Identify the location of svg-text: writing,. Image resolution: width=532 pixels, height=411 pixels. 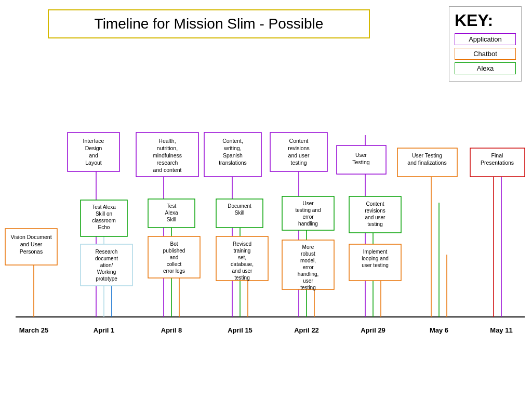
(232, 148).